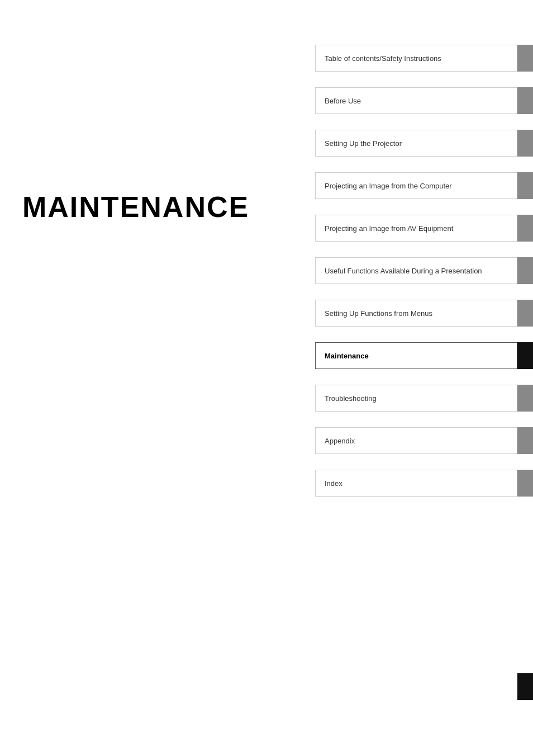  I want to click on nav-item-projecting-computer: Projecting an Image from the Computer, so click(424, 186).